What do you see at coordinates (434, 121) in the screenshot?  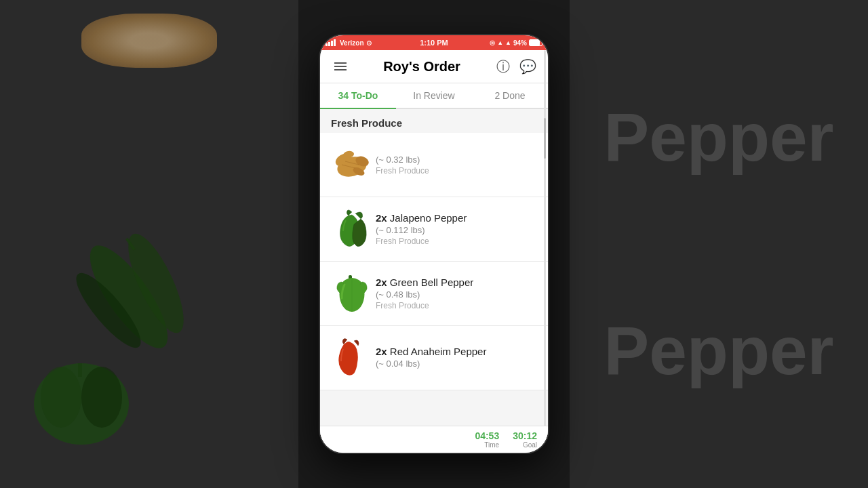 I see `section-header-produce: Fresh Produce` at bounding box center [434, 121].